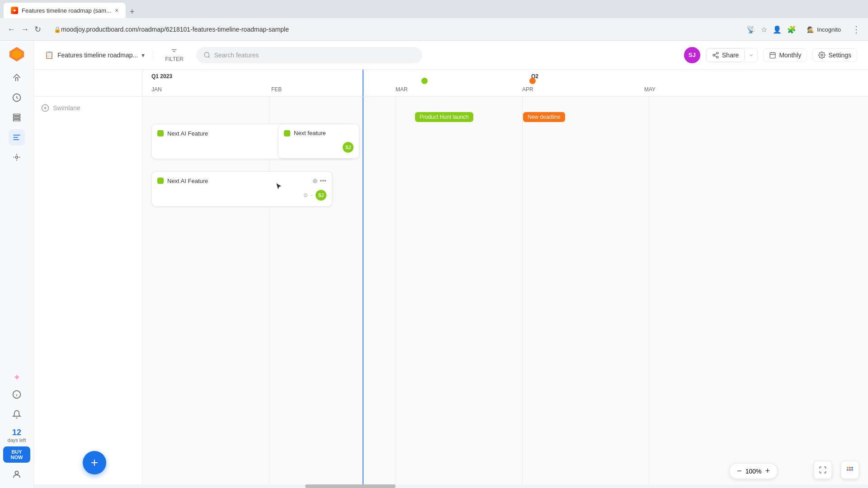 The height and width of the screenshot is (488, 868). Describe the element at coordinates (94, 463) in the screenshot. I see `add-icon: +` at that location.